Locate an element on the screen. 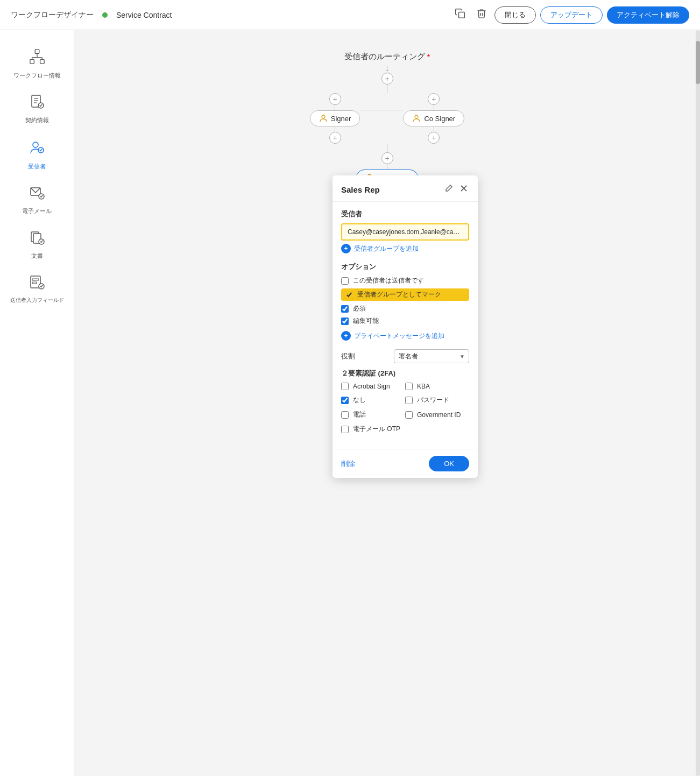 Image resolution: width=700 pixels, height=776 pixels. options-title: オプション is located at coordinates (405, 267).